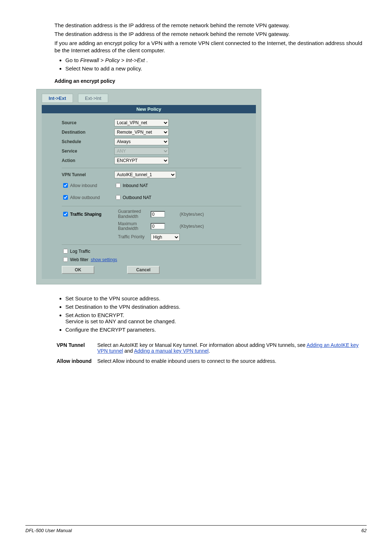 The height and width of the screenshot is (555, 392). Describe the element at coordinates (364, 530) in the screenshot. I see `page-number: 62` at that location.